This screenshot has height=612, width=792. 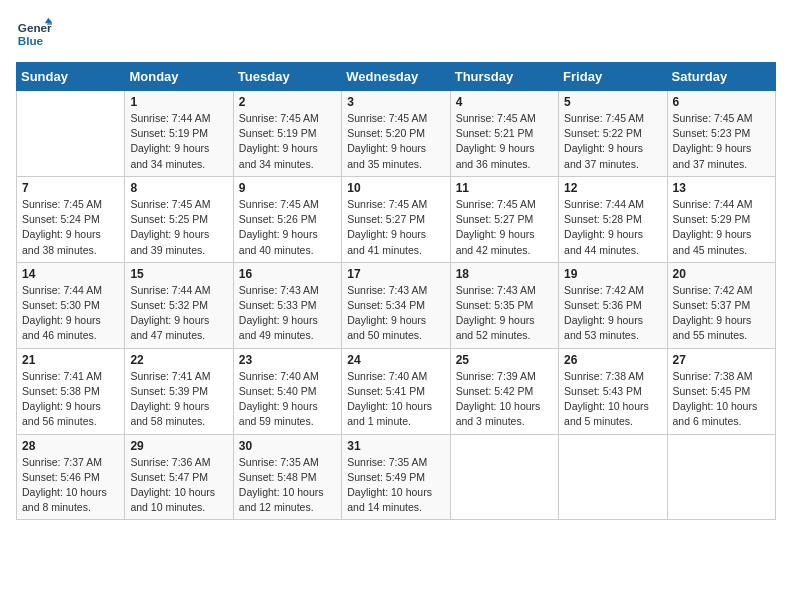 I want to click on day-info: Sunrise: 7:45 AMSunset: 5:19 PMDaylight:…, so click(x=288, y=142).